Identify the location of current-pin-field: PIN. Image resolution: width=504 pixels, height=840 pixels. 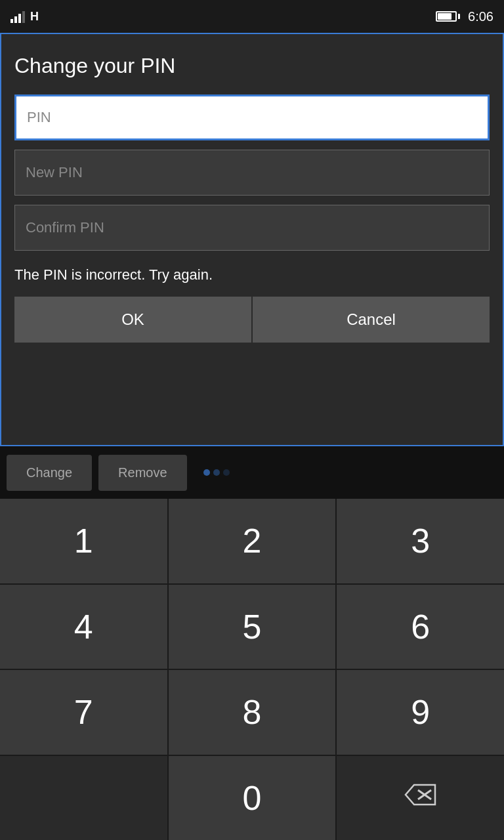
(252, 117).